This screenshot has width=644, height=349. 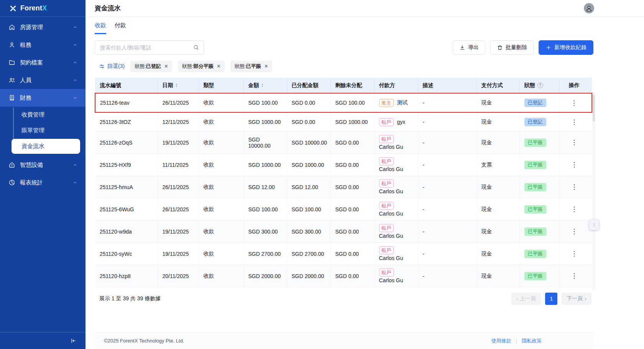 What do you see at coordinates (447, 103) in the screenshot?
I see `record-description: -` at bounding box center [447, 103].